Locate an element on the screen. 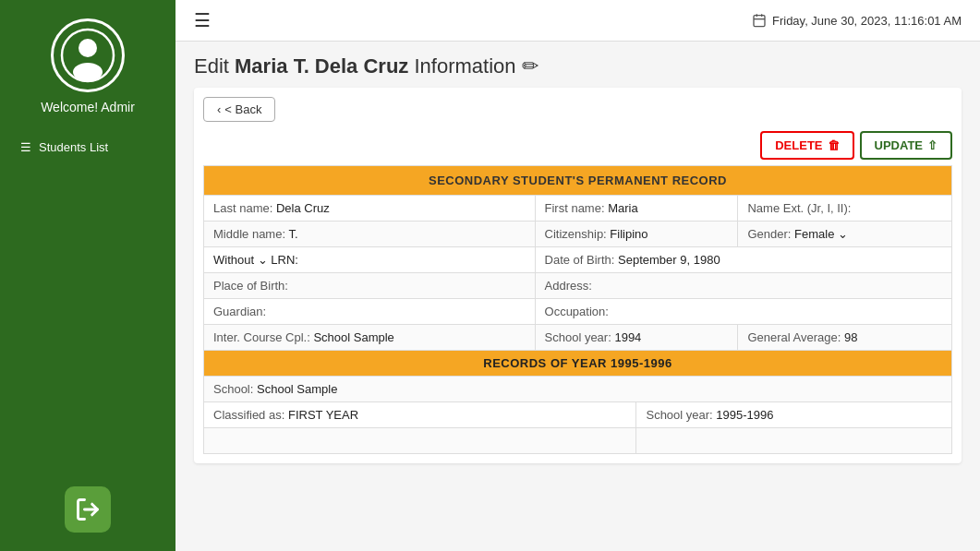 This screenshot has height=551, width=980. back-button: ‹ < Back is located at coordinates (239, 109).